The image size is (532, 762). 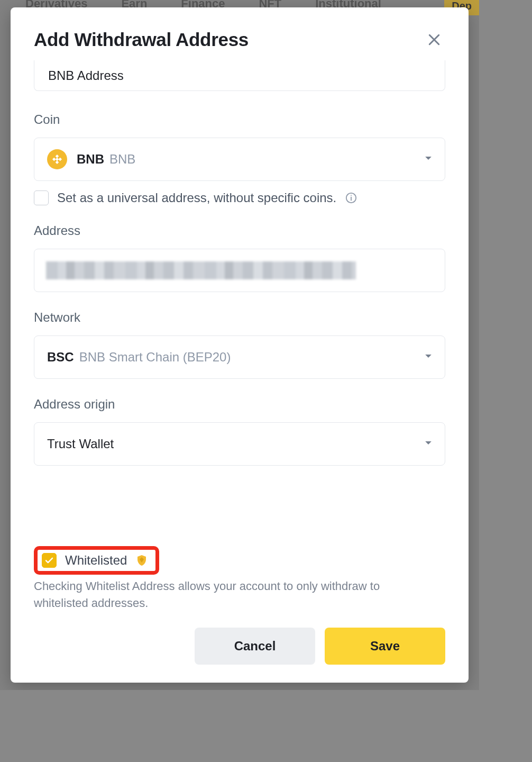 What do you see at coordinates (49, 560) in the screenshot?
I see `whitelist-checkbox` at bounding box center [49, 560].